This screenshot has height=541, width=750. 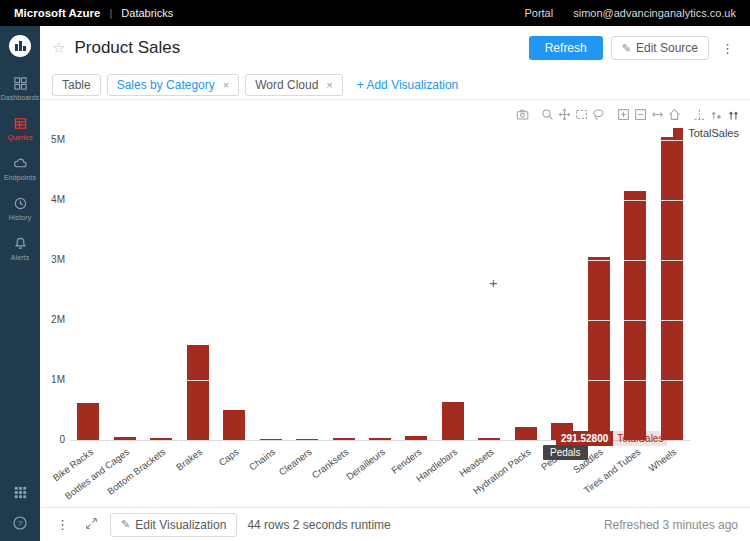 I want to click on refreshed-status: Refreshed 3 minutes ago, so click(x=671, y=525).